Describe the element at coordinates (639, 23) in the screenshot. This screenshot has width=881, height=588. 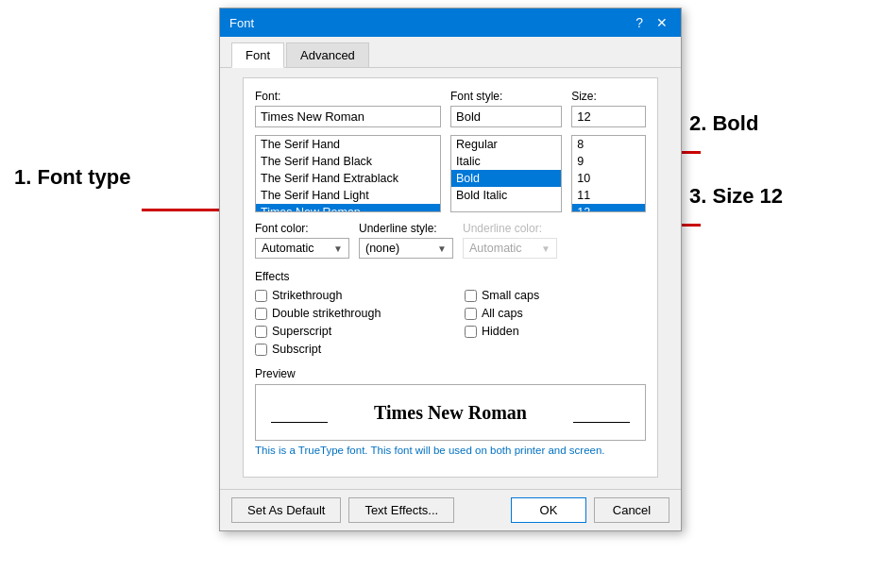
I see `help-button: ?` at that location.